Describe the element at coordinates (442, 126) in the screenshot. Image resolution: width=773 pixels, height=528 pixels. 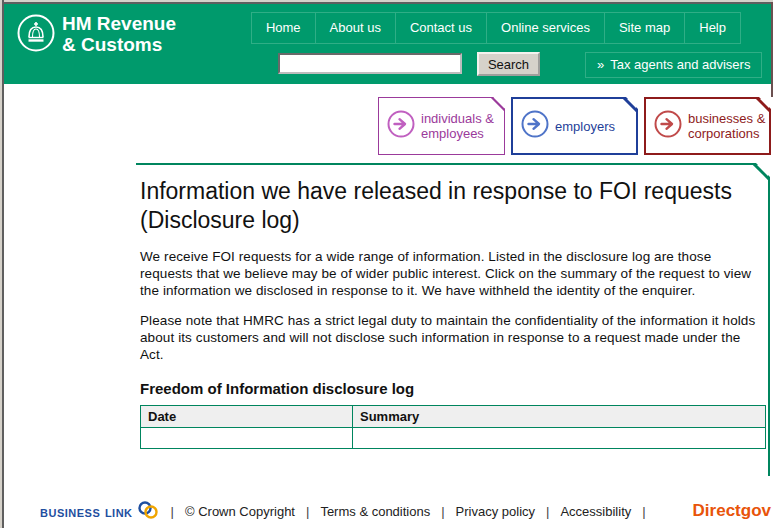
I see `audience-box-individuals-employees: individuals & employees` at that location.